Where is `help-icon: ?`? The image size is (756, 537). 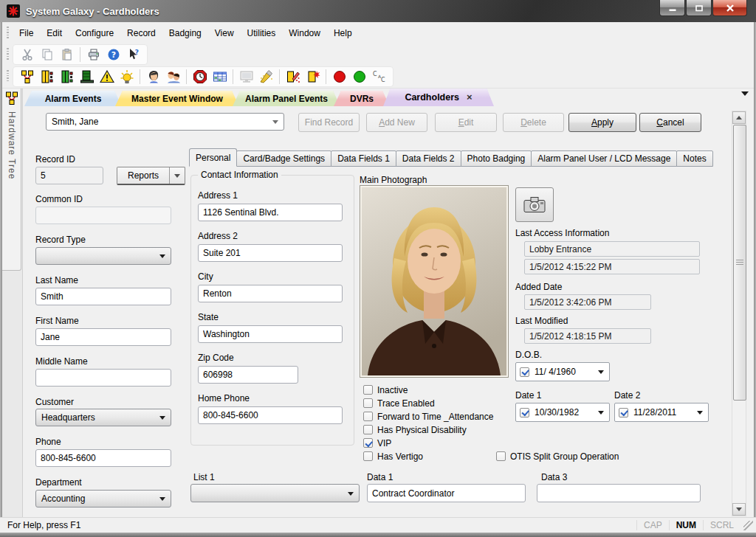 help-icon: ? is located at coordinates (114, 55).